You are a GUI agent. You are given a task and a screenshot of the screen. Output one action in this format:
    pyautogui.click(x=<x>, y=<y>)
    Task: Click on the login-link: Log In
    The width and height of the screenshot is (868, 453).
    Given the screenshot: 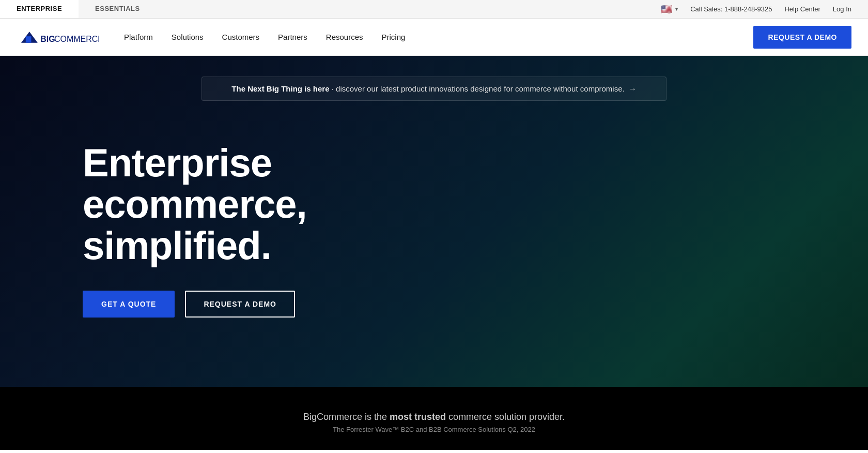 What is the action you would take?
    pyautogui.click(x=842, y=9)
    